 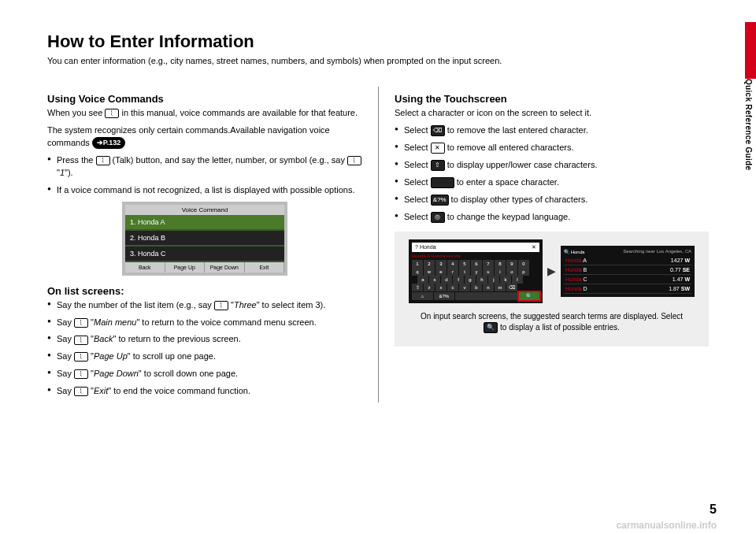 I want to click on list-bullet-5: Say ⦚ "Page Down" to scroll down one pag…, so click(x=205, y=374).